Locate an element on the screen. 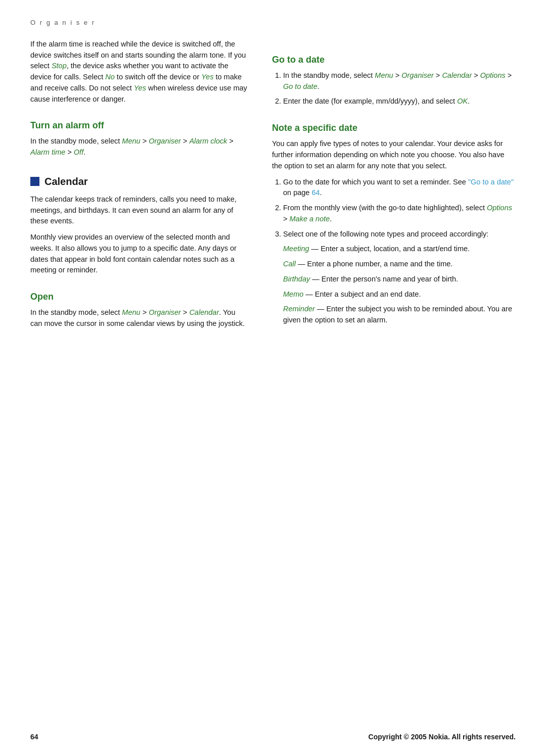 This screenshot has width=546, height=756. note-item3-text: Select one of the following note types a… is located at coordinates (386, 234).